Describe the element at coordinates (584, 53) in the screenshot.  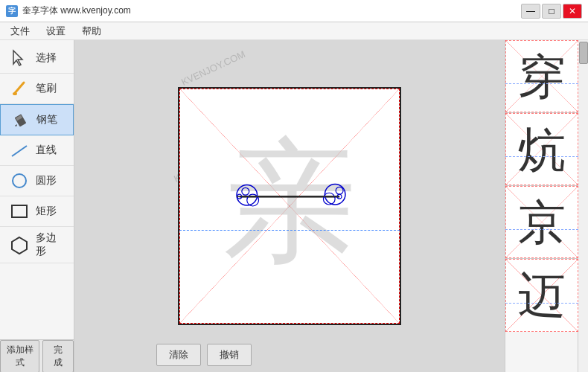
I see `scrollbar-thumb` at that location.